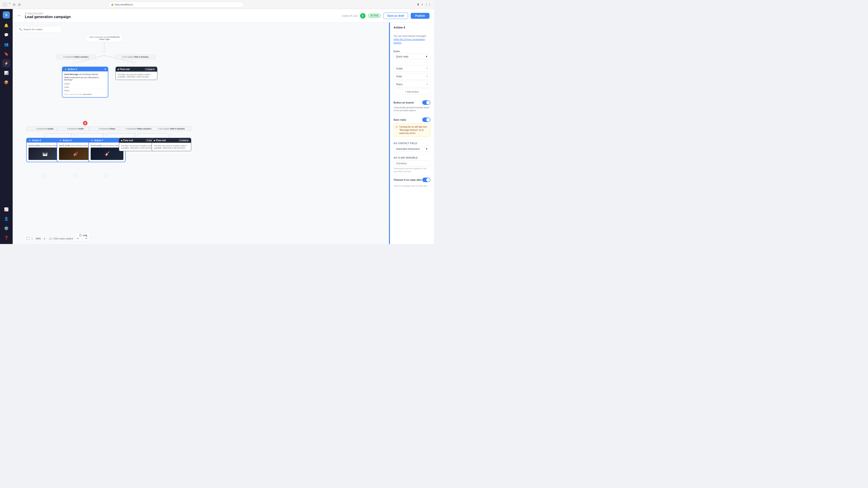 Image resolution: width=868 pixels, height=488 pixels. I want to click on add-button-row: + Add button, so click(412, 92).